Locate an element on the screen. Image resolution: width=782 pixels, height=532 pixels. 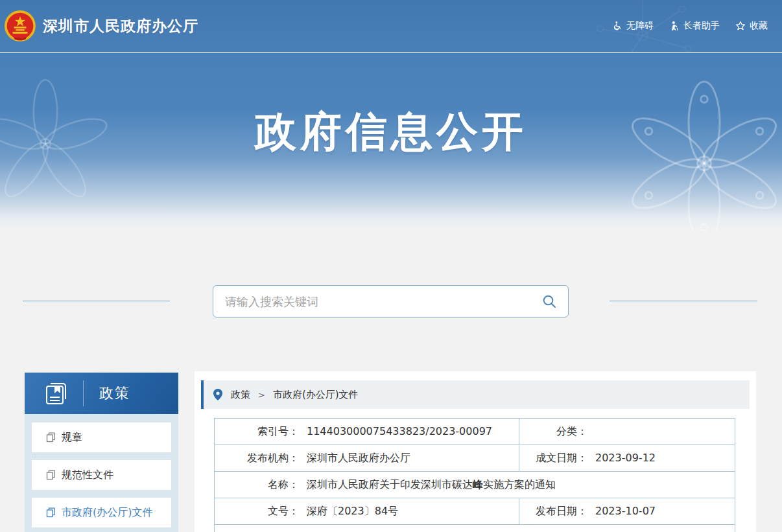
location-pin-icon is located at coordinates (218, 395).